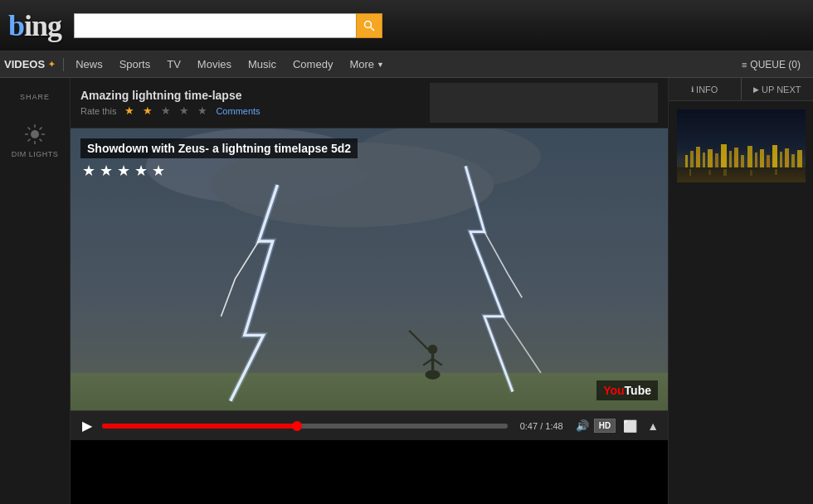  I want to click on time-display: 0:47 / 1:48, so click(542, 426).